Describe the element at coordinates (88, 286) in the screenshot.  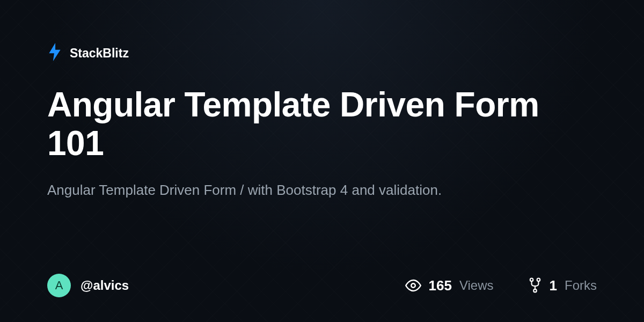
I see `author-info: A @alvics` at that location.